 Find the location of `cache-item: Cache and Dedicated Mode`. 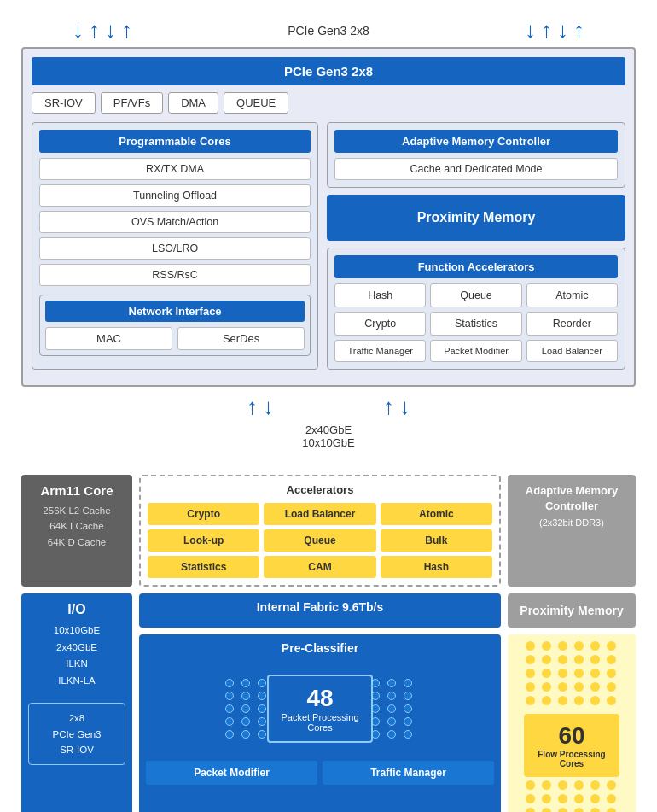

cache-item: Cache and Dedicated Mode is located at coordinates (476, 169).